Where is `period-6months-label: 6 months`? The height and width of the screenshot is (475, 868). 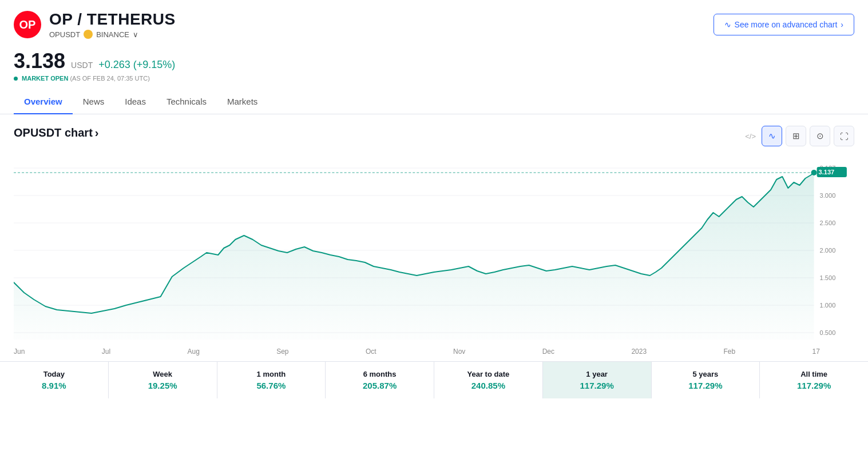 period-6months-label: 6 months is located at coordinates (380, 374).